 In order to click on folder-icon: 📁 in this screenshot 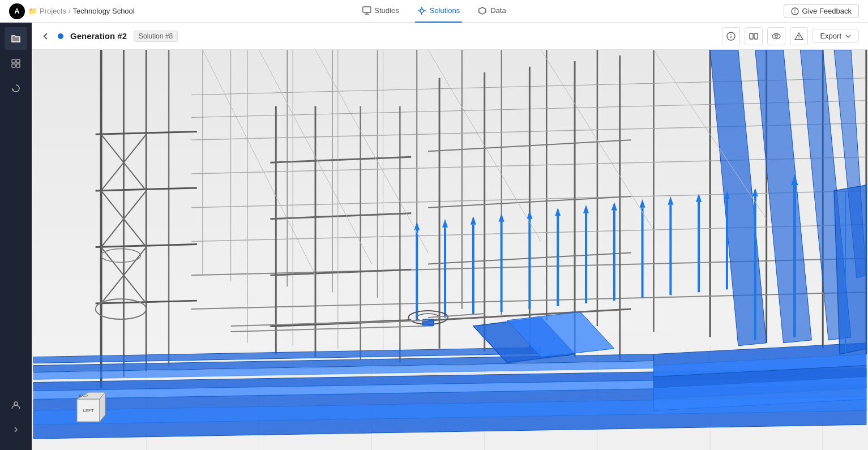, I will do `click(33, 11)`.